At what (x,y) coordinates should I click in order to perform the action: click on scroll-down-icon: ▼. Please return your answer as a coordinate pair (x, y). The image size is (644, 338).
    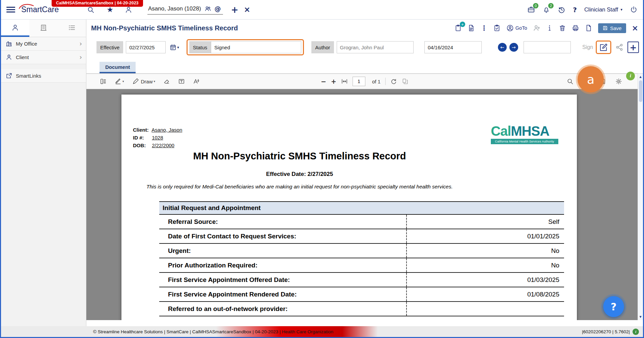
    Looking at the image, I should click on (640, 317).